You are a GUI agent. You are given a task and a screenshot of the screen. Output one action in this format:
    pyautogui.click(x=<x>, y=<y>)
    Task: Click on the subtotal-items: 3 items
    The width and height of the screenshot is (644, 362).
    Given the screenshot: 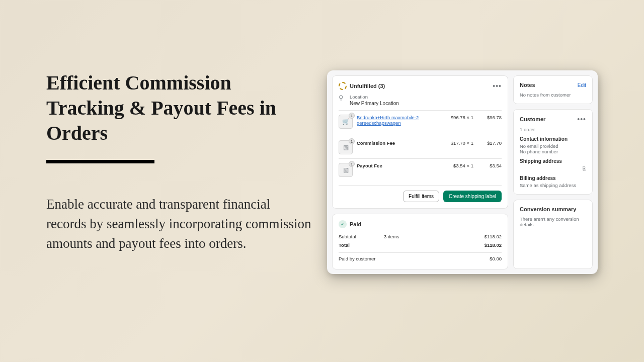 What is the action you would take?
    pyautogui.click(x=428, y=236)
    